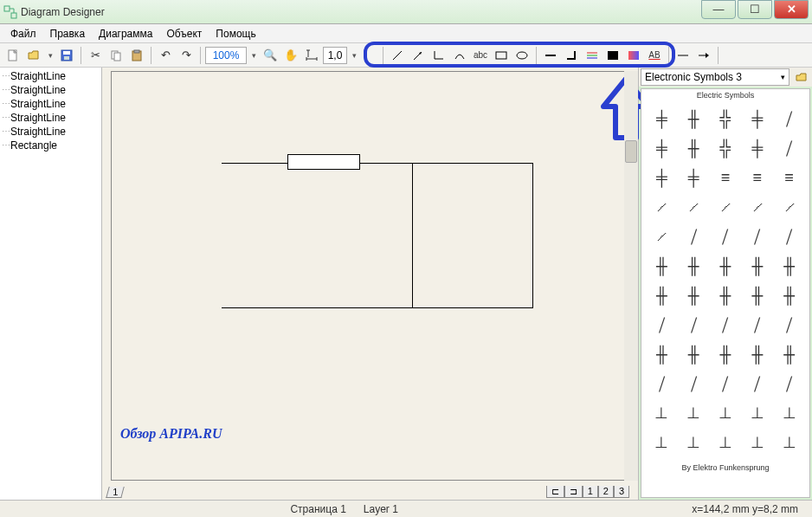  What do you see at coordinates (719, 10) in the screenshot?
I see `window-minimize-button: —` at bounding box center [719, 10].